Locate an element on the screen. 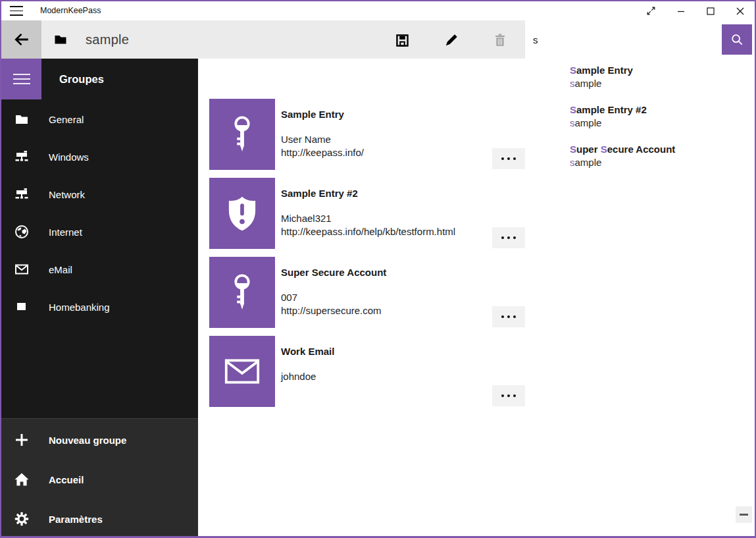 The height and width of the screenshot is (538, 756). sidebar-item-home: Accueil is located at coordinates (100, 479).